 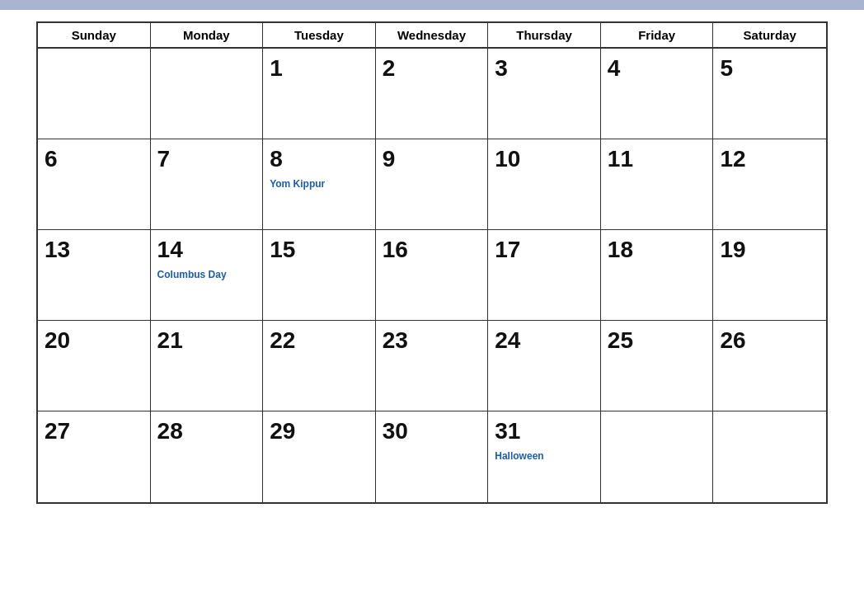 What do you see at coordinates (770, 185) in the screenshot?
I see `calendar-cell: 12` at bounding box center [770, 185].